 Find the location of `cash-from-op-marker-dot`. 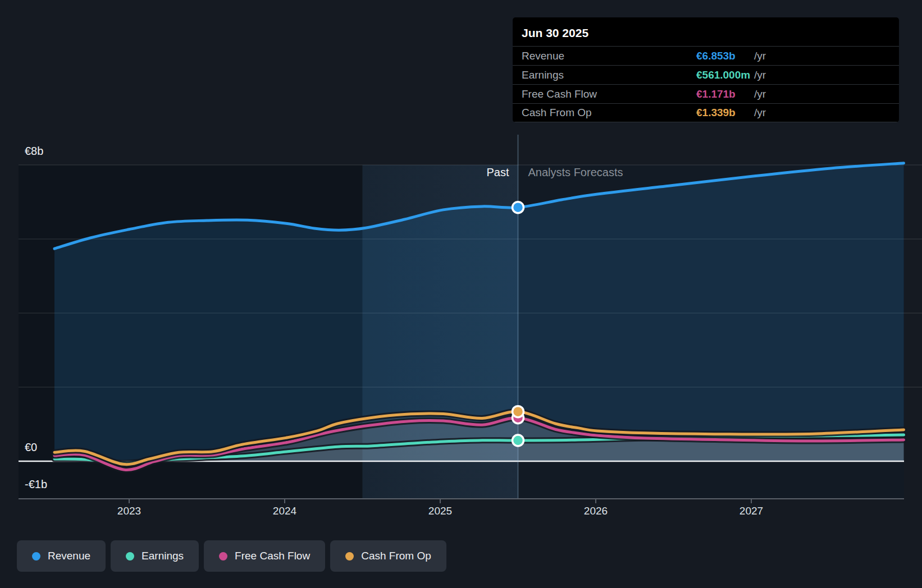

cash-from-op-marker-dot is located at coordinates (518, 412).